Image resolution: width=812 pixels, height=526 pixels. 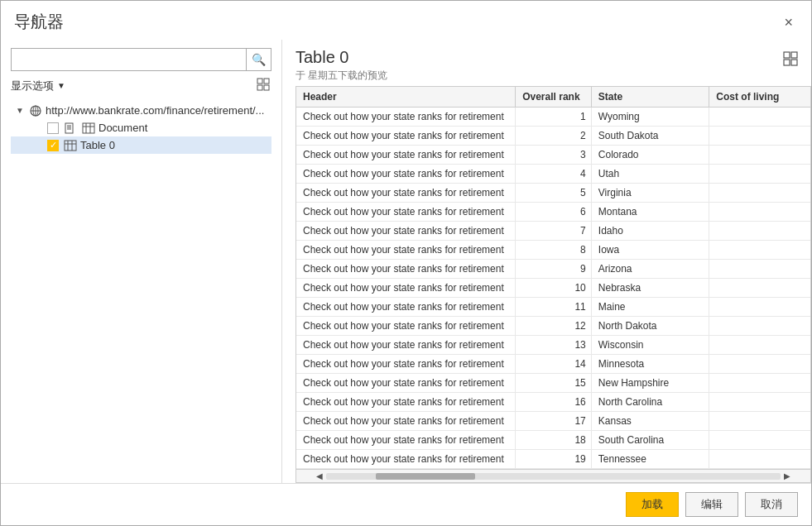 What do you see at coordinates (546, 67) in the screenshot?
I see `preview-header: Table 0 于 星期五下载的预览` at bounding box center [546, 67].